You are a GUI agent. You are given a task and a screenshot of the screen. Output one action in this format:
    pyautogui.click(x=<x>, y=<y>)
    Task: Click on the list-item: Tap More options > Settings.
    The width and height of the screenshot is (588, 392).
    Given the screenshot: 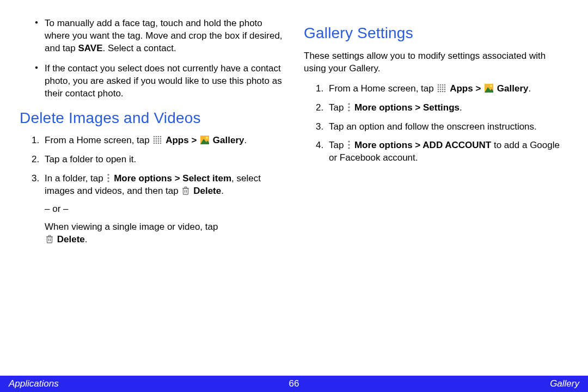 What is the action you would take?
    pyautogui.click(x=444, y=108)
    